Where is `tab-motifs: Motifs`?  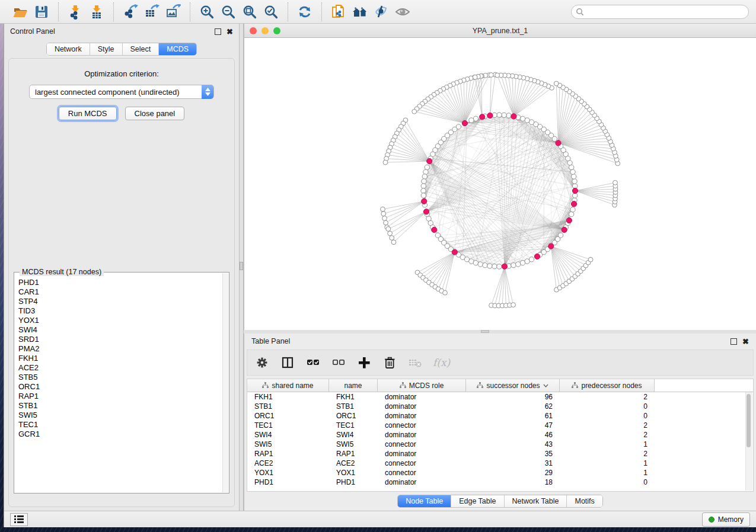 tab-motifs: Motifs is located at coordinates (585, 501).